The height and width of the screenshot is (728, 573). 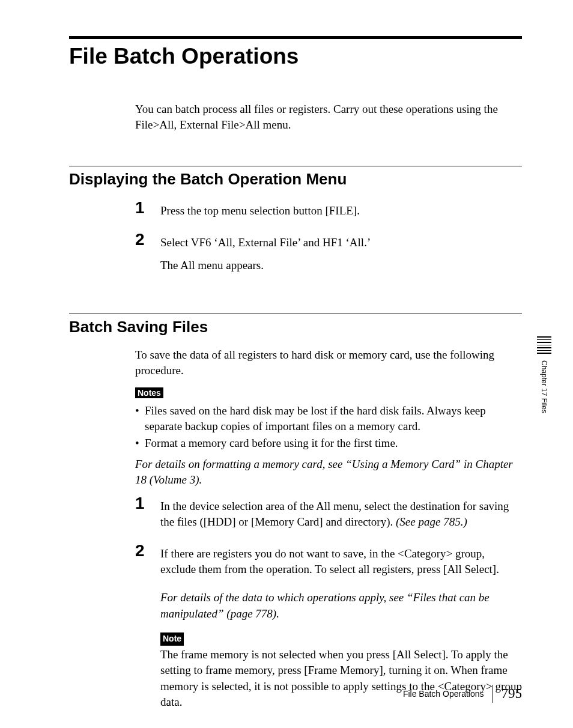 I want to click on step-body: Select VF6 ‘All, External File’ and HF1 …, so click(x=341, y=256).